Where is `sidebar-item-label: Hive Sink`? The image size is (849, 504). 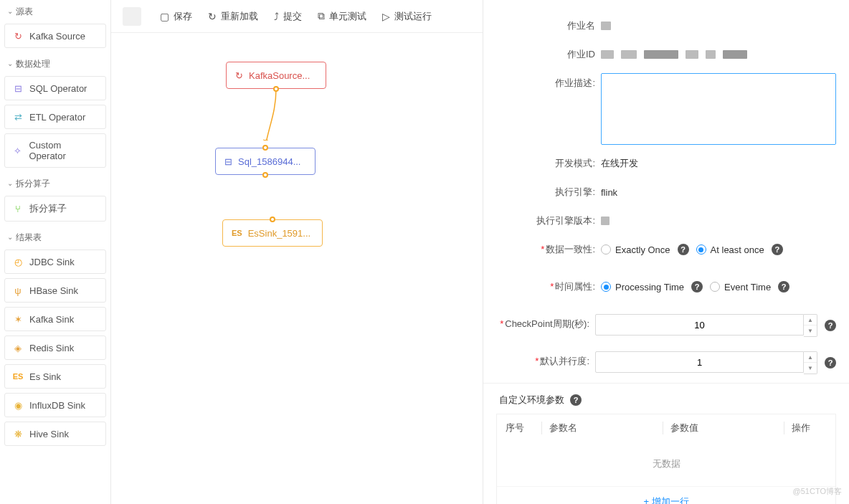 sidebar-item-label: Hive Sink is located at coordinates (49, 434).